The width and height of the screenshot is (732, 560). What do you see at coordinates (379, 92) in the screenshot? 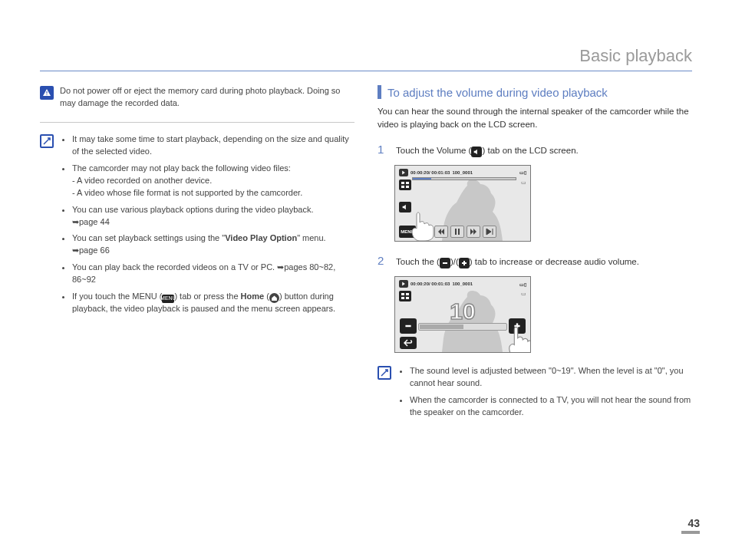
I see `heading-marker` at bounding box center [379, 92].